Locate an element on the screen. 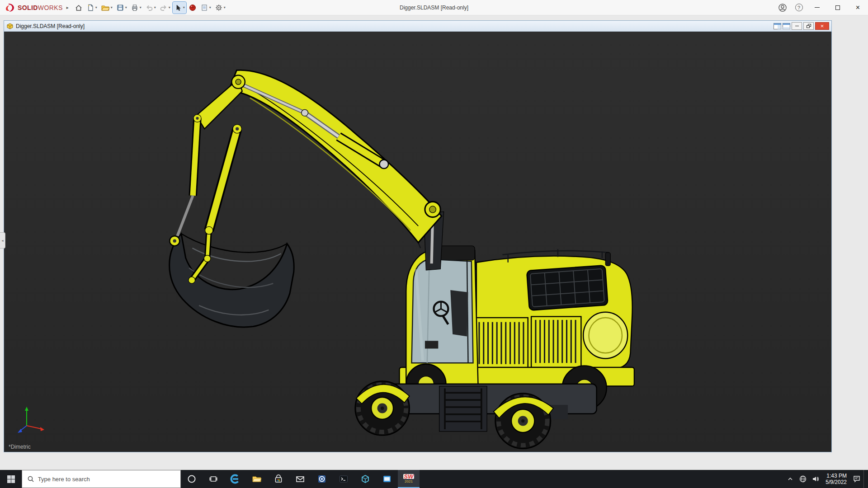 The height and width of the screenshot is (488, 868). appearance-ball-icon is located at coordinates (193, 8).